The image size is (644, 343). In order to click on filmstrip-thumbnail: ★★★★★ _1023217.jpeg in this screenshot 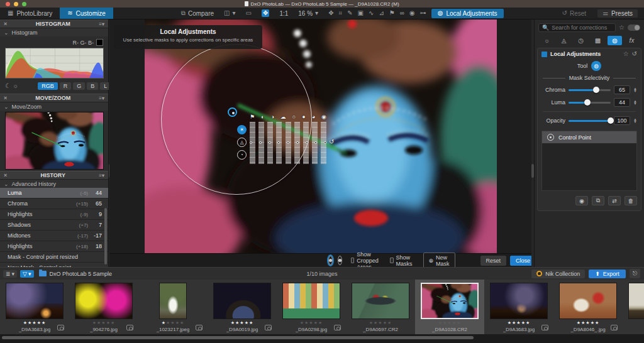, I will do `click(173, 307)`.